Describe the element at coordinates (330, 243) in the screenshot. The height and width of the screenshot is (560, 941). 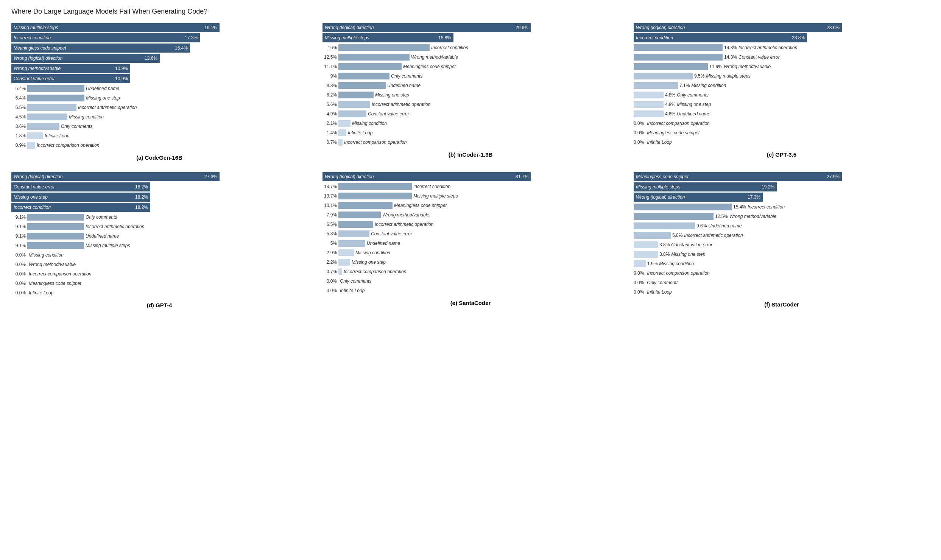
I see `bar-value-left: 5%` at that location.